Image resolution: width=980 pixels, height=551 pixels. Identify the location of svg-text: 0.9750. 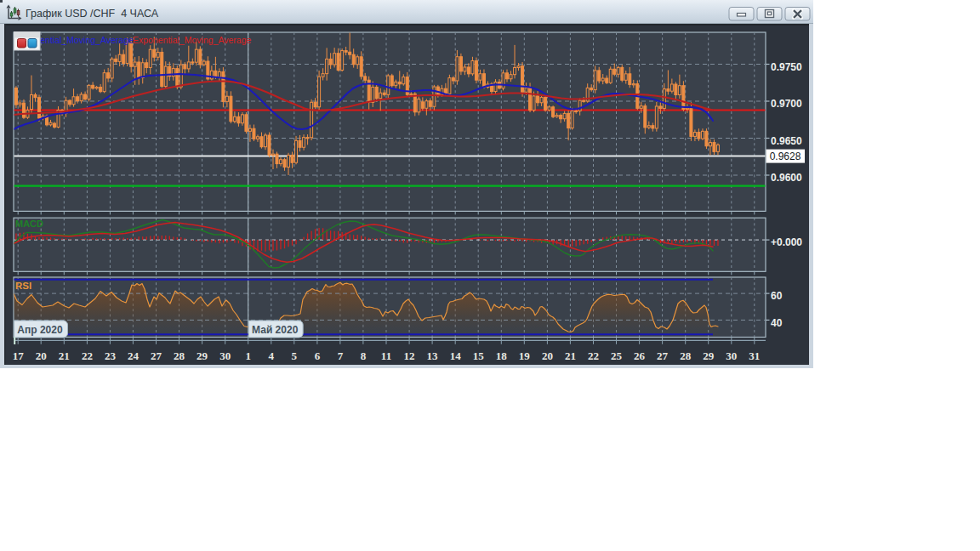
(786, 67).